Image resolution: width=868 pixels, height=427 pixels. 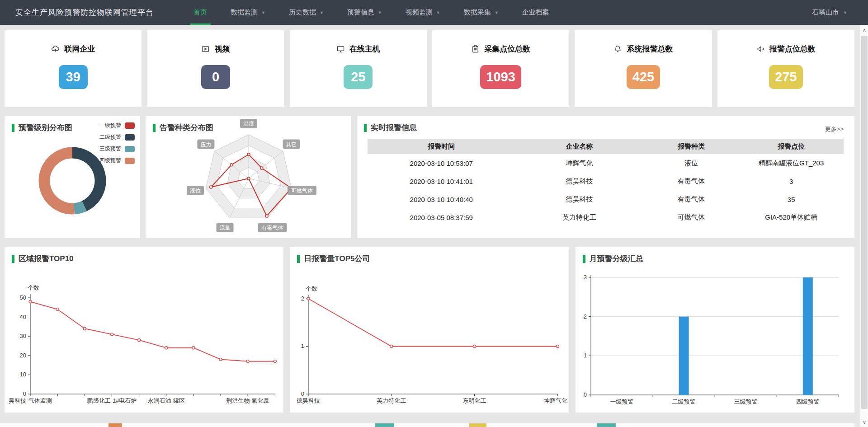 What do you see at coordinates (423, 13) in the screenshot?
I see `nav-item-video-monitoring: 视频监测▼` at bounding box center [423, 13].